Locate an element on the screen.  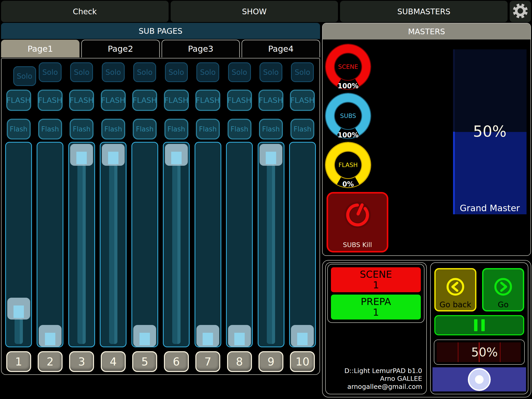
channel-number-button-7: 7 is located at coordinates (208, 362).